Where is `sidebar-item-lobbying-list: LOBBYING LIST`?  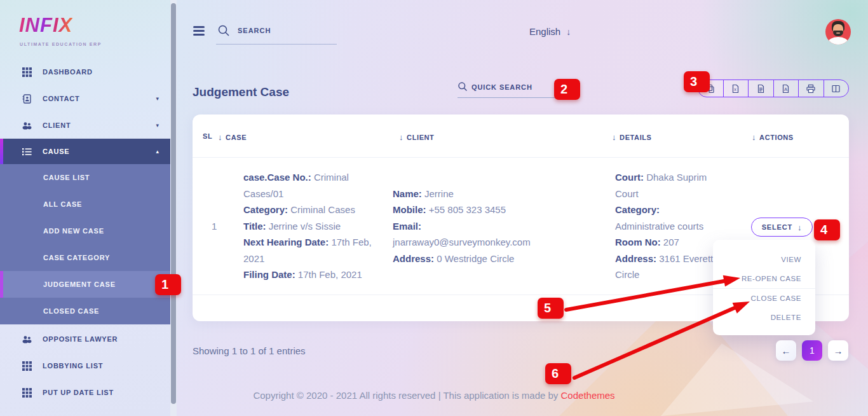
sidebar-item-lobbying-list: LOBBYING LIST is located at coordinates (85, 366).